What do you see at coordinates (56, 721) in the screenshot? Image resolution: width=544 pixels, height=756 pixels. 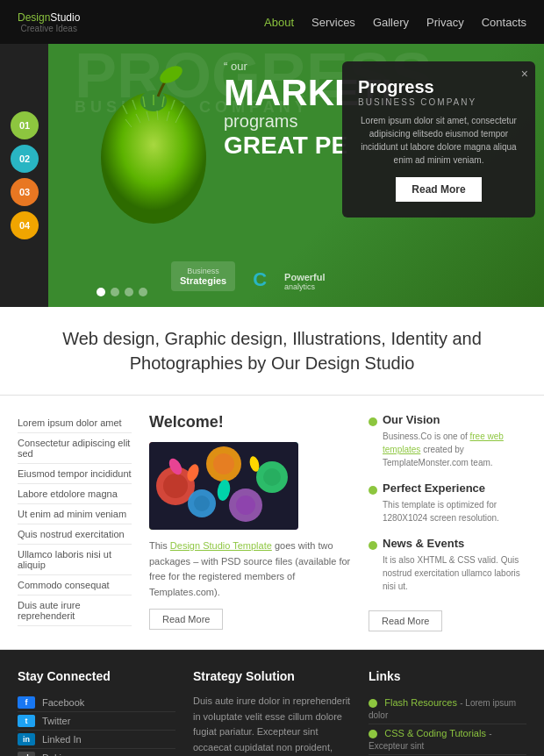 I see `twitter-label: Twitter` at bounding box center [56, 721].